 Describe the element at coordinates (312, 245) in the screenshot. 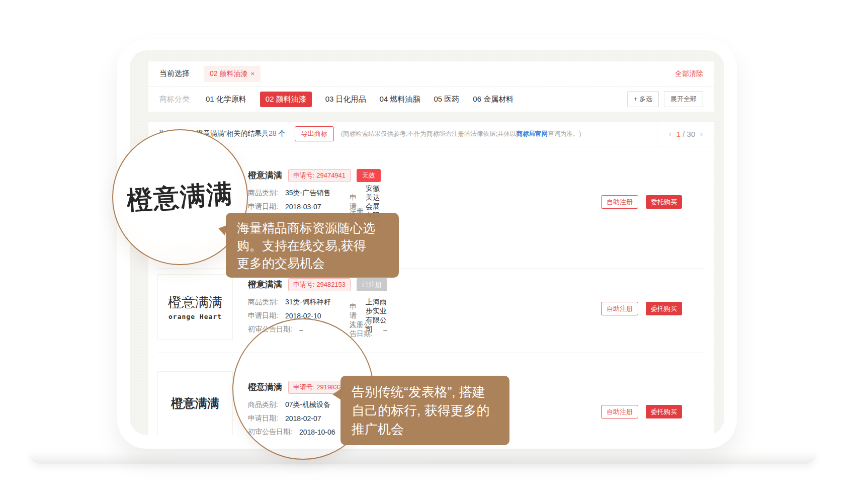

I see `tooltip-marketplace: 海量精品商标资源随心选 购。支持在线交易,获得 更多的交易机会` at that location.